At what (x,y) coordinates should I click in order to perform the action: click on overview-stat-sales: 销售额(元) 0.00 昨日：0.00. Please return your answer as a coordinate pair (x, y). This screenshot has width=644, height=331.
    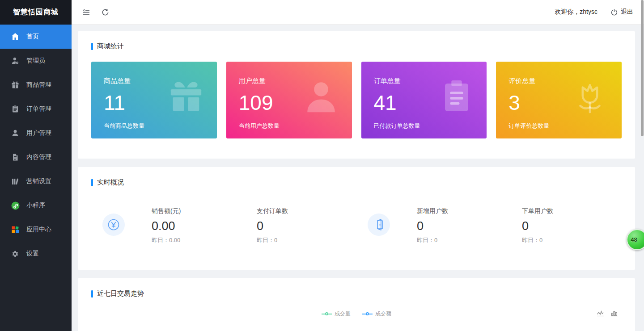
    Looking at the image, I should click on (191, 226).